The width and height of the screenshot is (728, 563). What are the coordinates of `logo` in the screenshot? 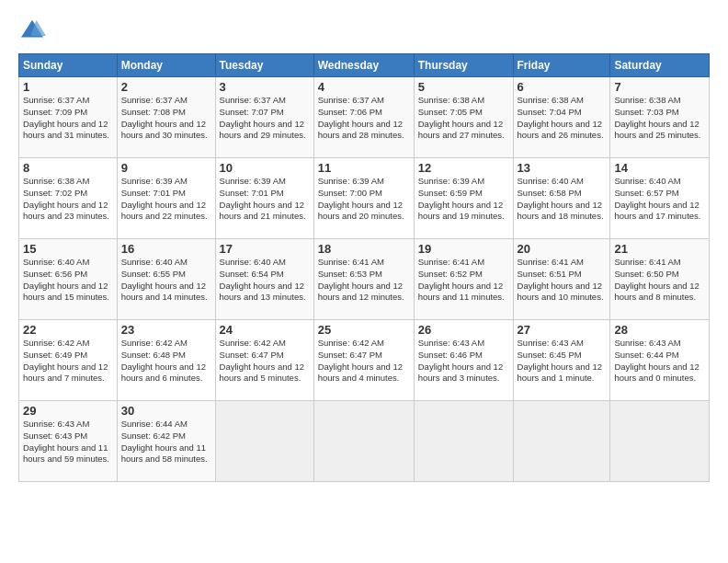 It's located at (34, 30).